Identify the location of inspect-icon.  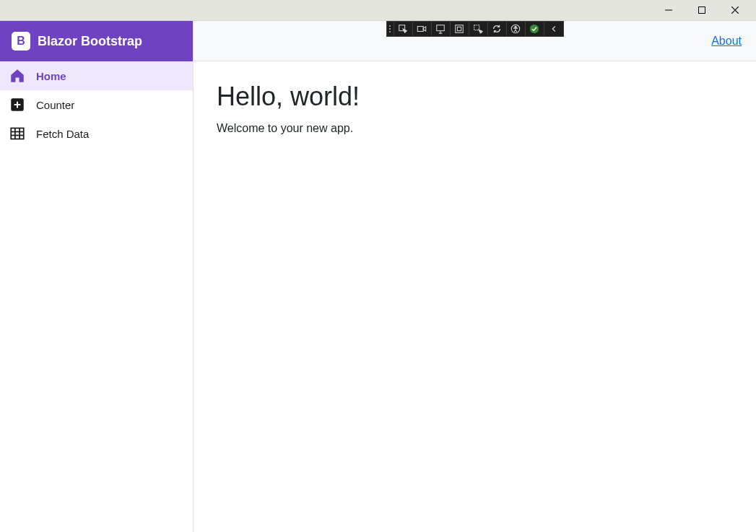
(440, 29).